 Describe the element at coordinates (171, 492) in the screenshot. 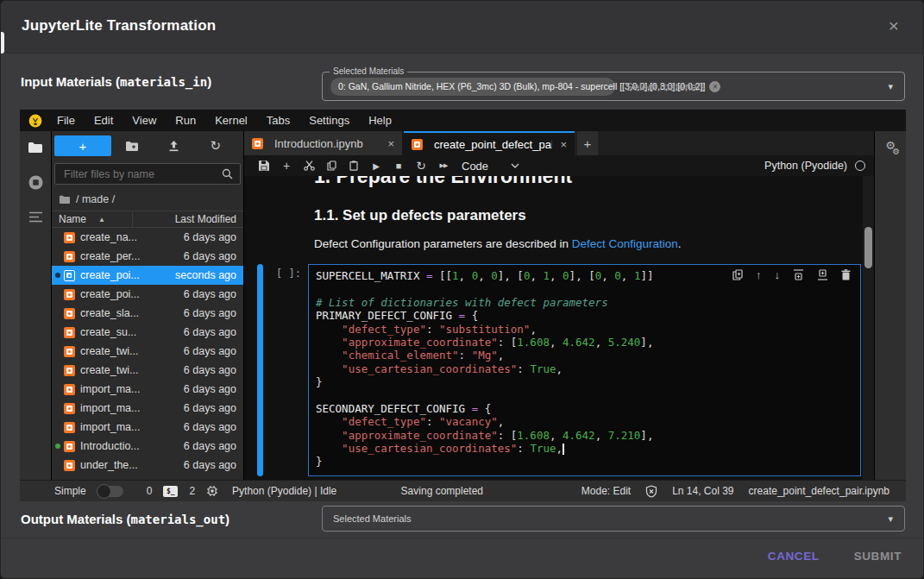

I see `terminal-icon: $_` at that location.